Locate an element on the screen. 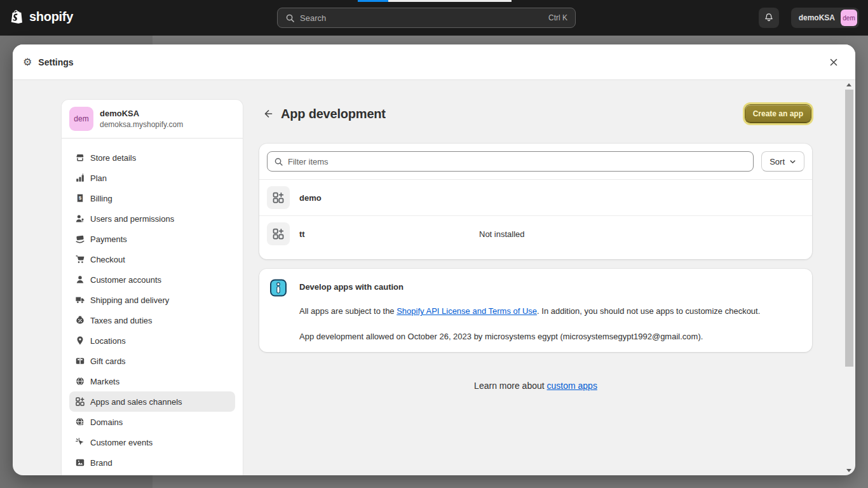  sidebar-item-checkout: Checkout is located at coordinates (153, 259).